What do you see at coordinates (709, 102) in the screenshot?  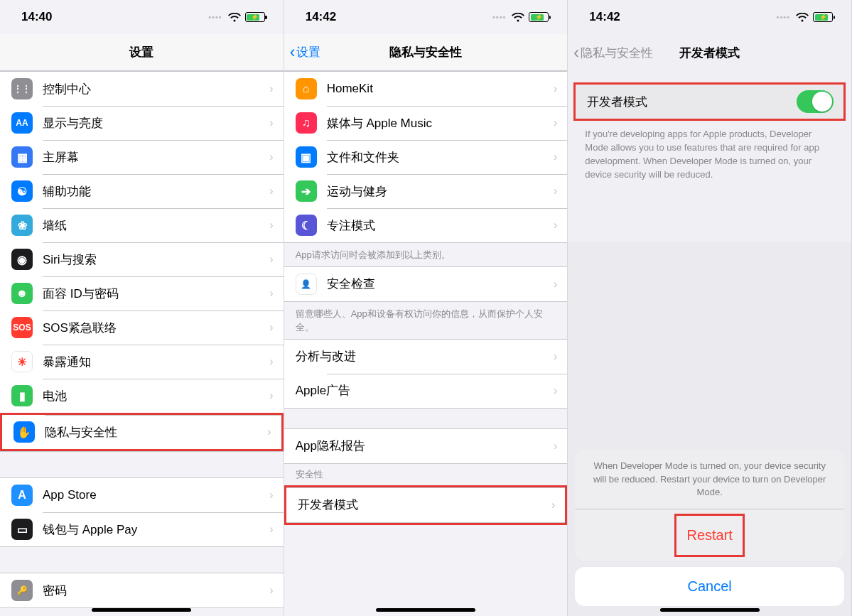 I see `developer-mode-toggle-cell: 开发者模式` at bounding box center [709, 102].